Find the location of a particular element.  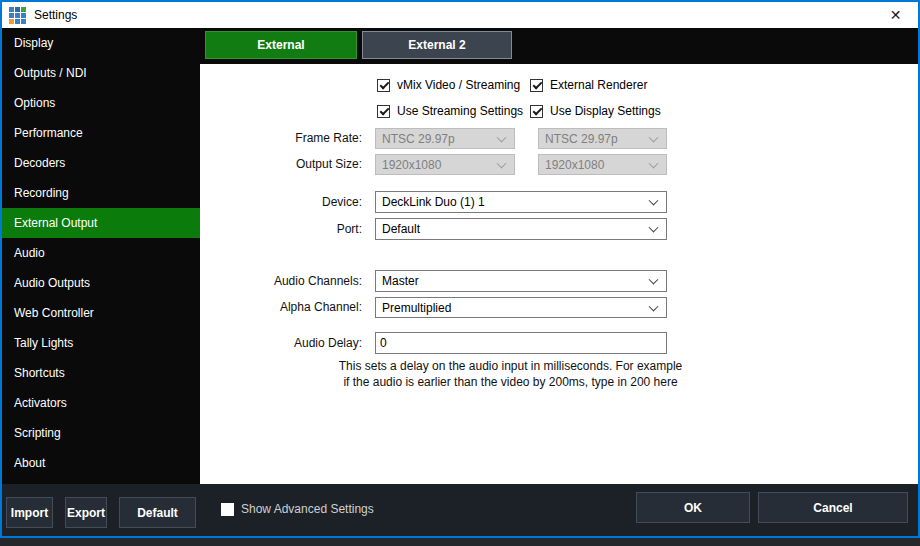

checkbox-label: vMix Video / Streaming is located at coordinates (458, 85).